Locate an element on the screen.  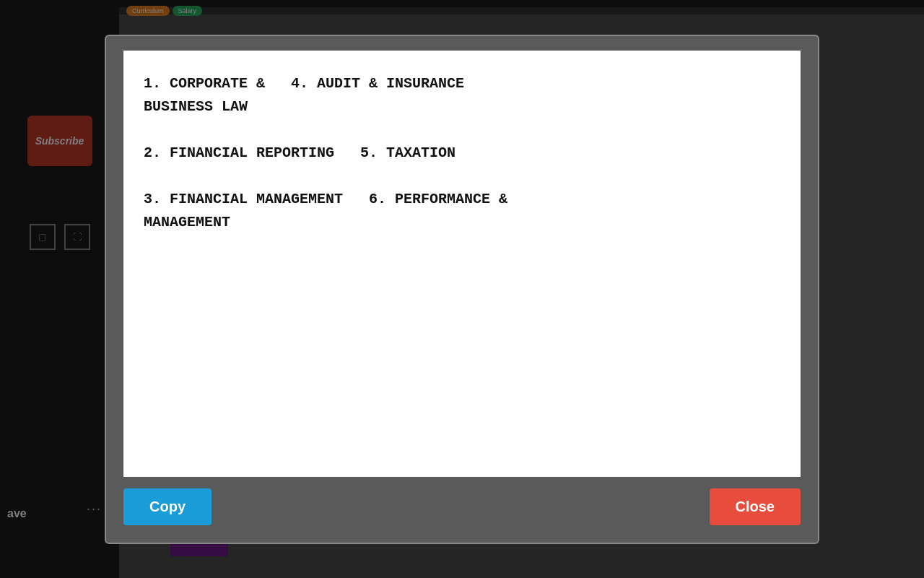
content-line-5: MANAGEMENT is located at coordinates (462, 223).